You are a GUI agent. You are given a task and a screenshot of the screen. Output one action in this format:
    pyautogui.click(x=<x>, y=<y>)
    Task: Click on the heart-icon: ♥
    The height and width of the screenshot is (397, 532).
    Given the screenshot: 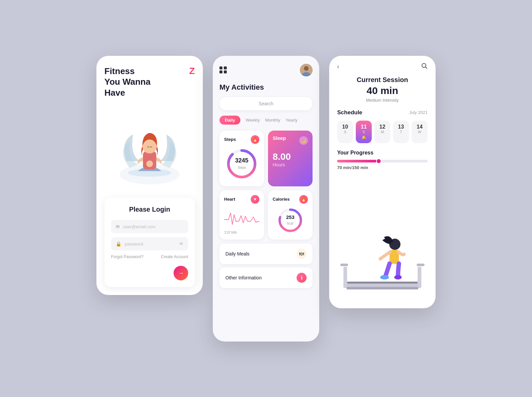 What is the action you would take?
    pyautogui.click(x=255, y=199)
    